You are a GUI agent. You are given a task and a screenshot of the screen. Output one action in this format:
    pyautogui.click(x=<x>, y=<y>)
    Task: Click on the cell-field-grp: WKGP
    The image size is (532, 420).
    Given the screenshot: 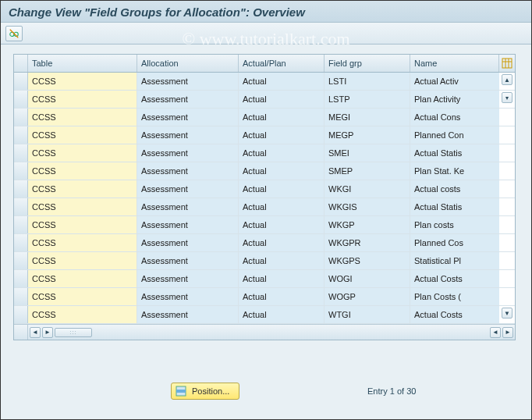 What is the action you would take?
    pyautogui.click(x=367, y=225)
    